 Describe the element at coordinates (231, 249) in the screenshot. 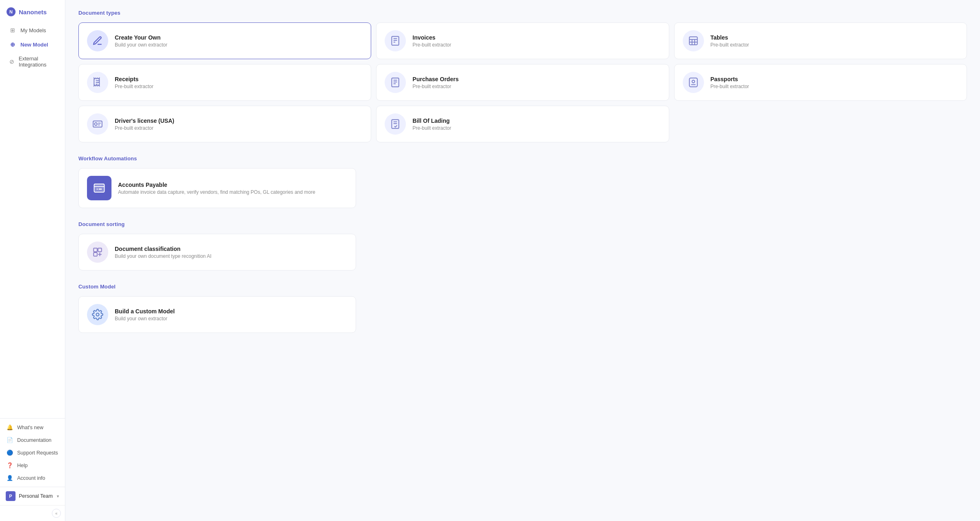

I see `card-title-document-classification: Document classification` at that location.